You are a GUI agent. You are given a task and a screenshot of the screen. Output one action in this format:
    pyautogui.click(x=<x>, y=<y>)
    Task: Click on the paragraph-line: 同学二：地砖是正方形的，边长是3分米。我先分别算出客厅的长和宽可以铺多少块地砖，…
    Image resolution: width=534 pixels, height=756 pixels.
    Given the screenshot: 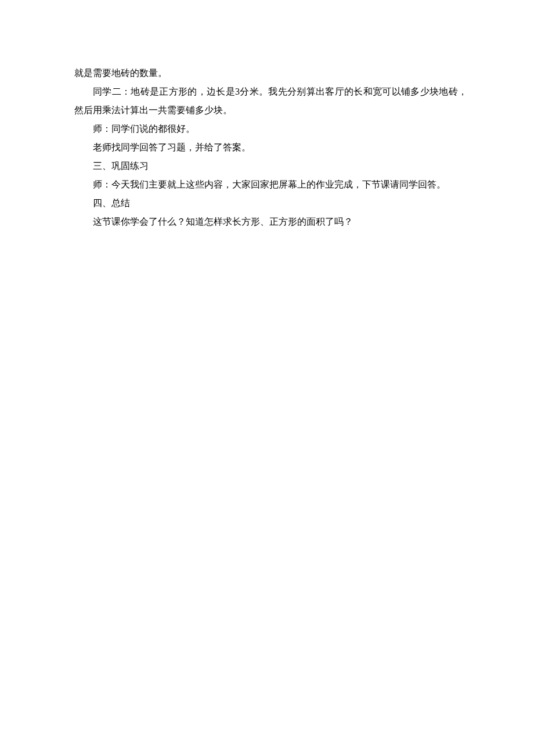 What is the action you would take?
    pyautogui.click(x=270, y=101)
    